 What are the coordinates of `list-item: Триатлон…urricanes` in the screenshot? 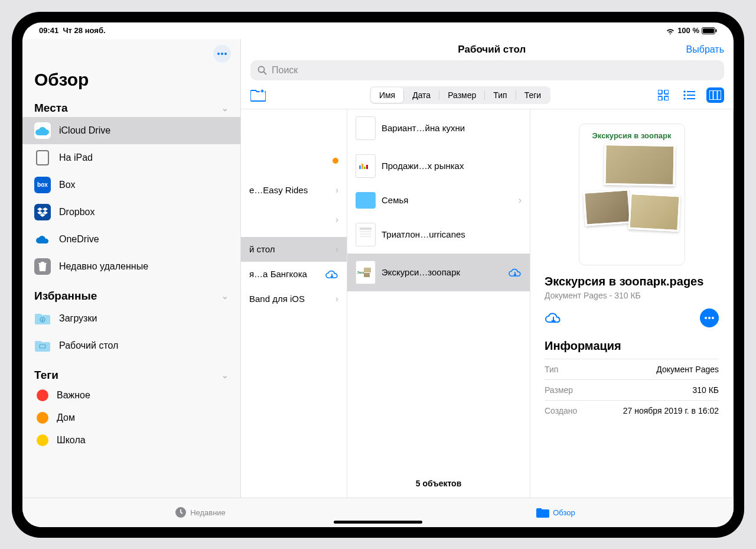 It's located at (438, 235).